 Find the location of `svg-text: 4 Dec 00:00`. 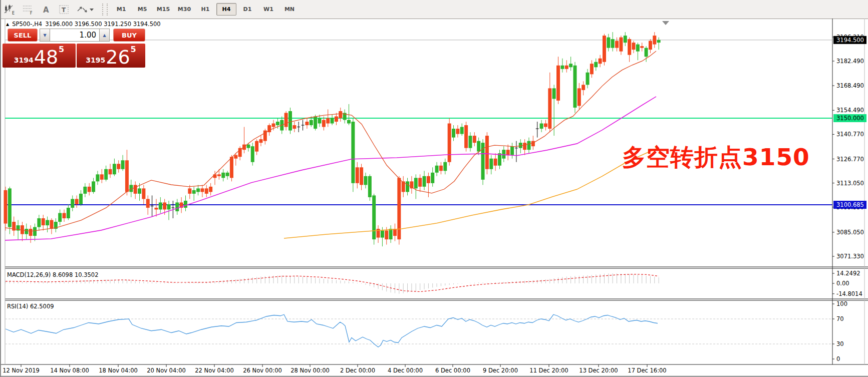

svg-text: 4 Dec 00:00 is located at coordinates (405, 370).